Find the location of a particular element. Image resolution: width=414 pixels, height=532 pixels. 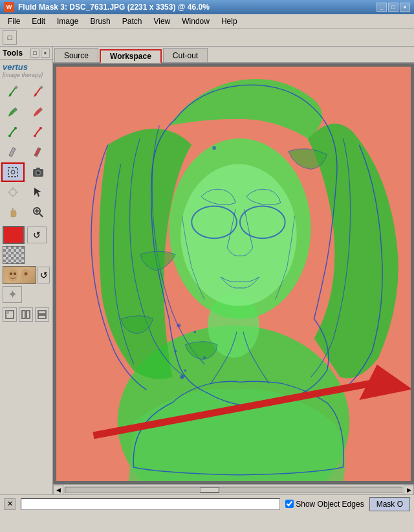

face-tool-option: ↺ is located at coordinates (44, 275).